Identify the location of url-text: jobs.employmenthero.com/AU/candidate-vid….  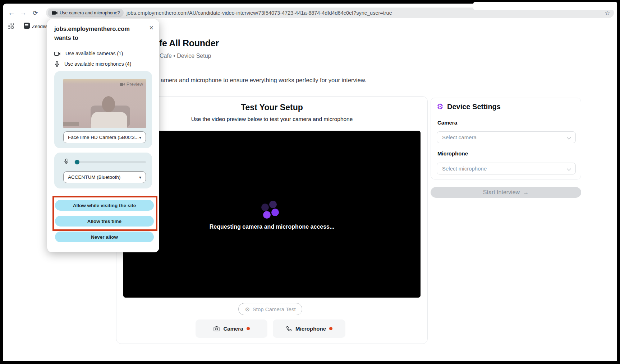
(260, 13).